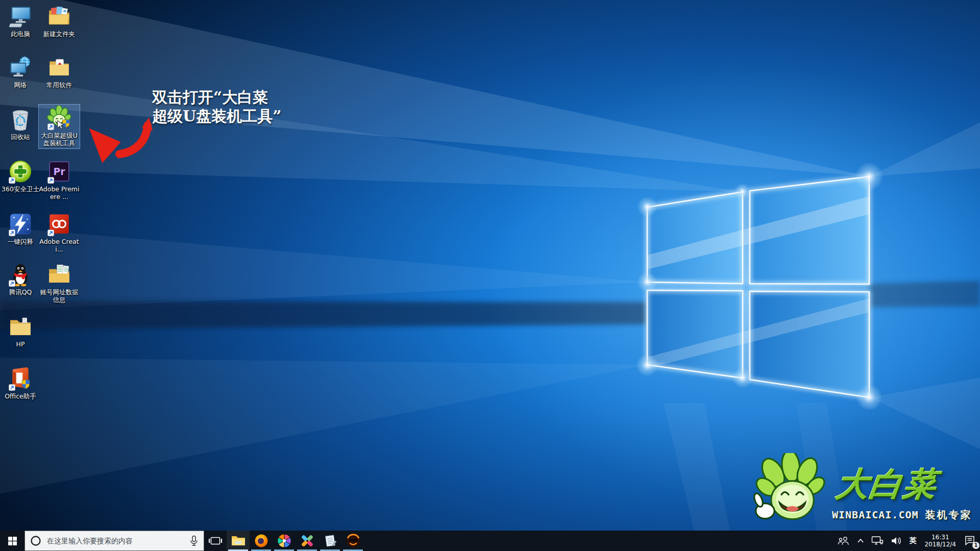 The width and height of the screenshot is (980, 551). I want to click on desktop-icon-hp-folder: HP, so click(20, 332).